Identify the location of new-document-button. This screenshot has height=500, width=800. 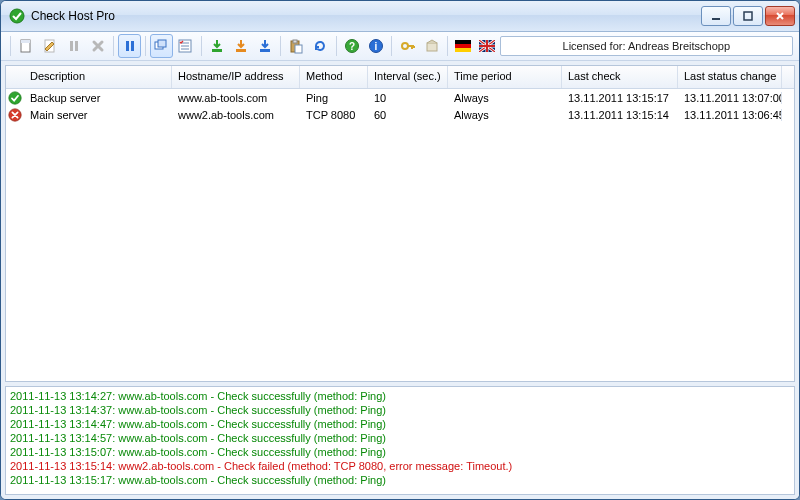
(26, 46).